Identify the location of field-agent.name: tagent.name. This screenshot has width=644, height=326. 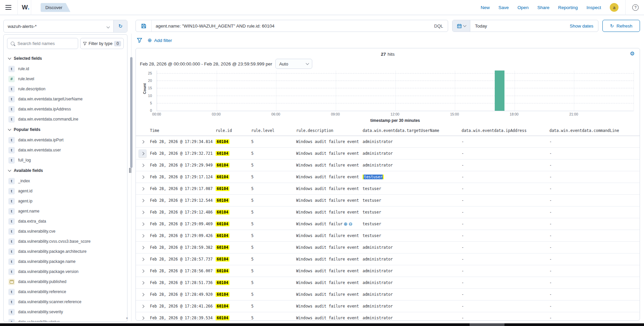
(65, 211).